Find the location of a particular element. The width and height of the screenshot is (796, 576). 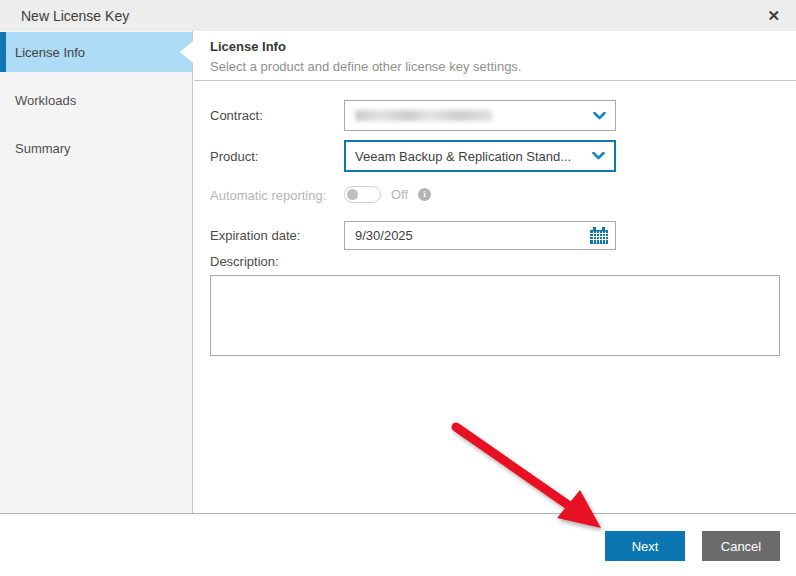

step-label: Workloads is located at coordinates (46, 100).